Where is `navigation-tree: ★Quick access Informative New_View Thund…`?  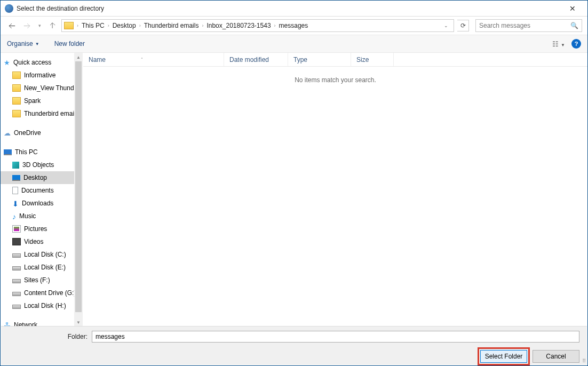 navigation-tree: ★Quick access Informative New_View Thund… is located at coordinates (42, 190).